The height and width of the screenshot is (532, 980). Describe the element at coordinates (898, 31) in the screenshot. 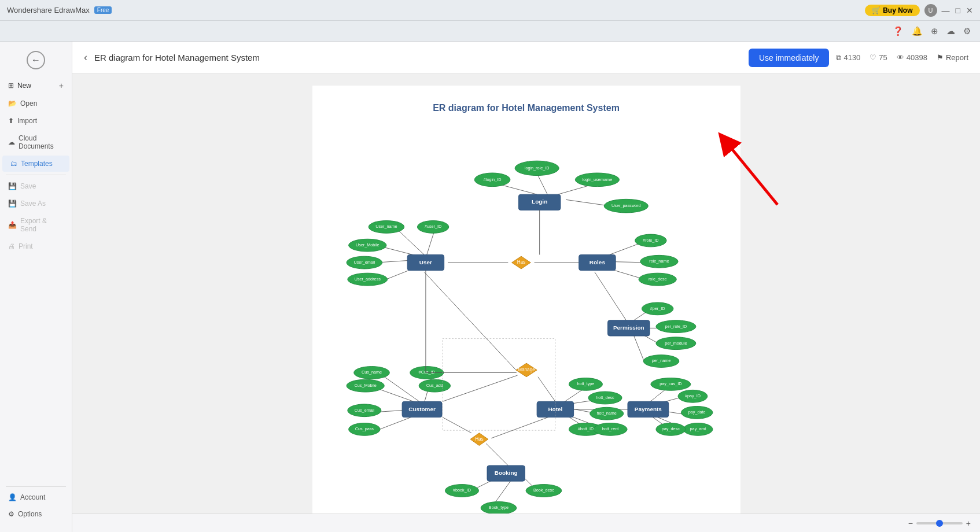

I see `help-icon: ❓` at that location.